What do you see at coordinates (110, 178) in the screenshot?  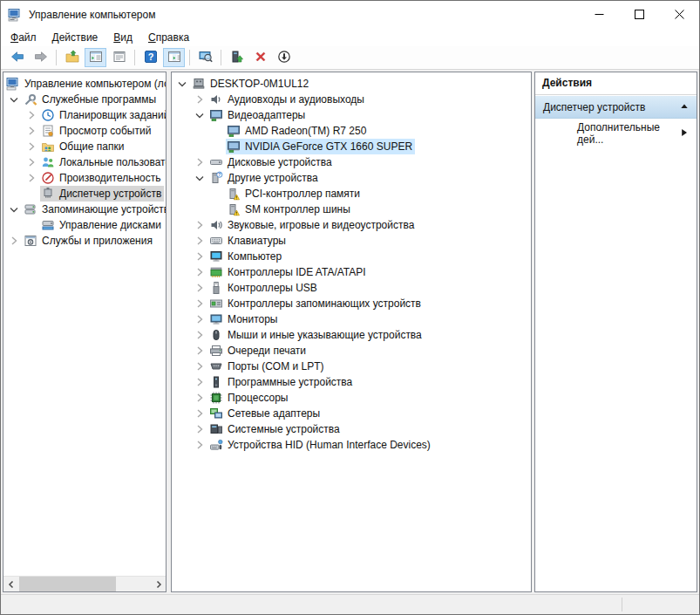 I see `tree-item-label: Производительность` at bounding box center [110, 178].